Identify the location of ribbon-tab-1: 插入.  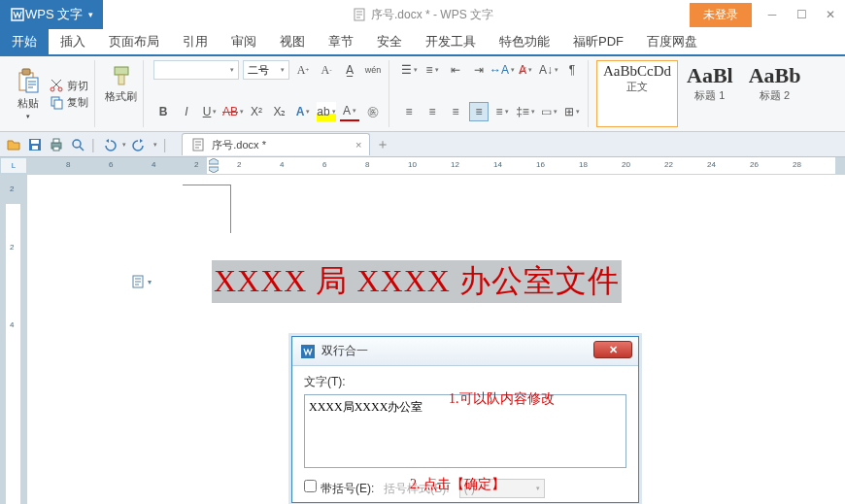
(73, 41).